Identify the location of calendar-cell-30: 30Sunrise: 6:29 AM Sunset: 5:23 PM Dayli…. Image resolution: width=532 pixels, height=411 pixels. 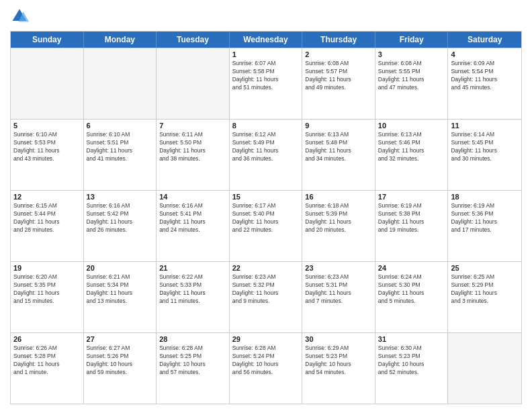
(339, 368).